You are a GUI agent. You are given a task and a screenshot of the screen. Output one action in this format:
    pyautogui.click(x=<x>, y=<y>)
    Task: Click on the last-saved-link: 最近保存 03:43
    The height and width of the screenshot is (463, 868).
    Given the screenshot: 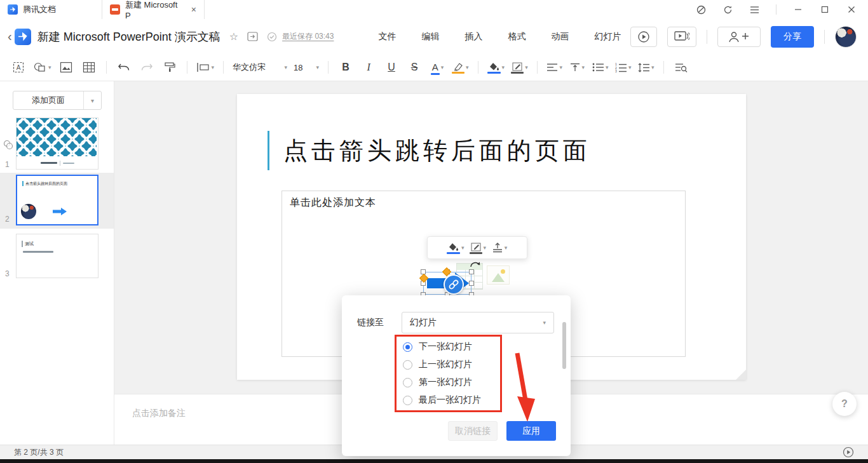 What is the action you would take?
    pyautogui.click(x=308, y=37)
    